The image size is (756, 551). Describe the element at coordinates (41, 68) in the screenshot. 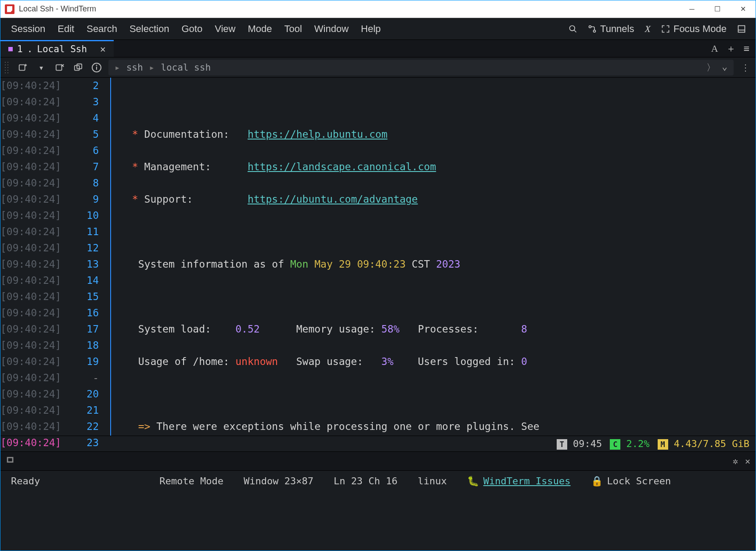

I see `session-dropdown-icon: ▾` at that location.